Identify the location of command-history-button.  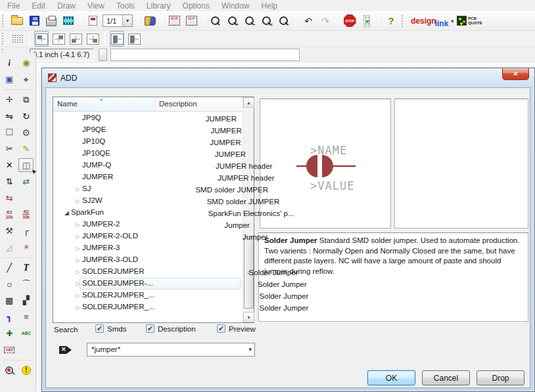
(103, 55).